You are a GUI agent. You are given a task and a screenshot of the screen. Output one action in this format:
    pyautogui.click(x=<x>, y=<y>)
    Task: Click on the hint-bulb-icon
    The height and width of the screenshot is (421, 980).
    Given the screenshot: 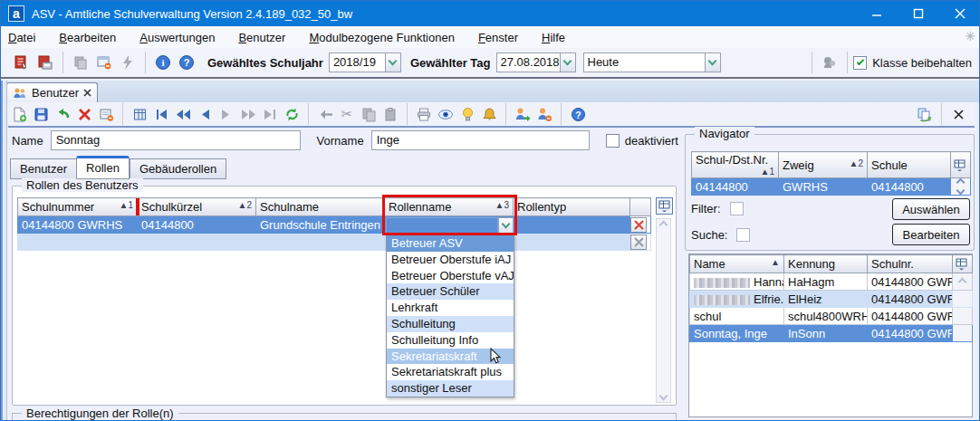 What is the action you would take?
    pyautogui.click(x=467, y=114)
    